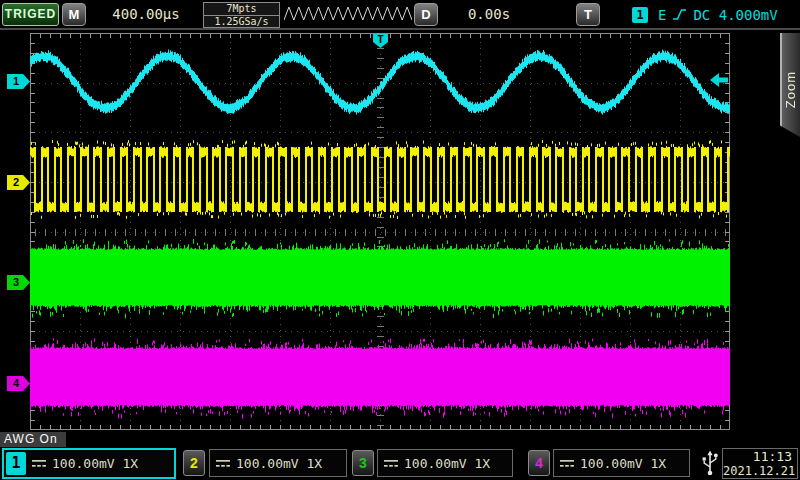 This screenshot has width=800, height=480. I want to click on awg-status-badge: AWG On, so click(33, 440).